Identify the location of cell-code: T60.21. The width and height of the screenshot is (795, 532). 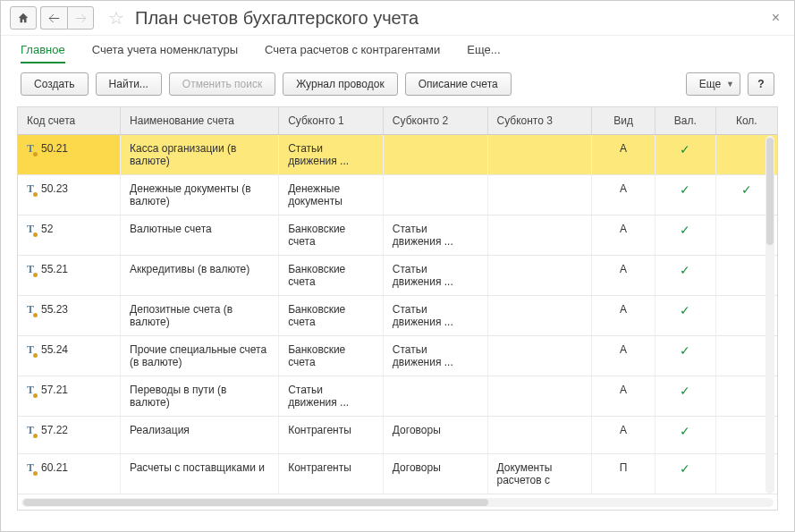
(70, 474).